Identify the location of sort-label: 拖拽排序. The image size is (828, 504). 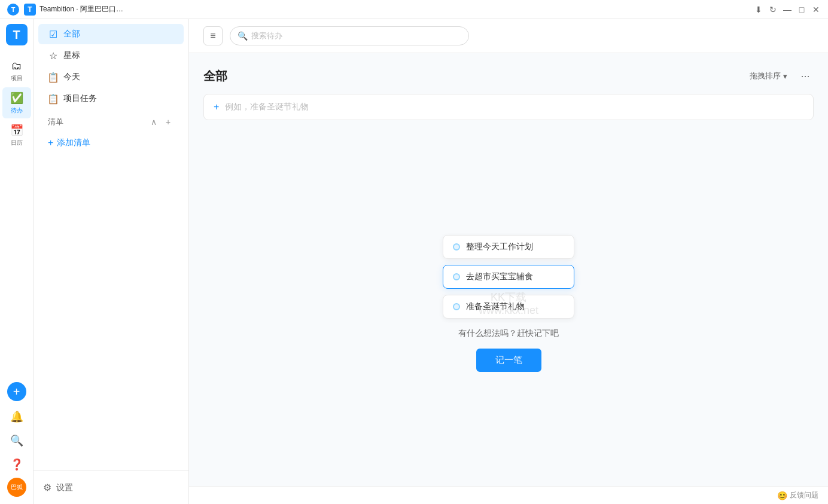
(765, 76).